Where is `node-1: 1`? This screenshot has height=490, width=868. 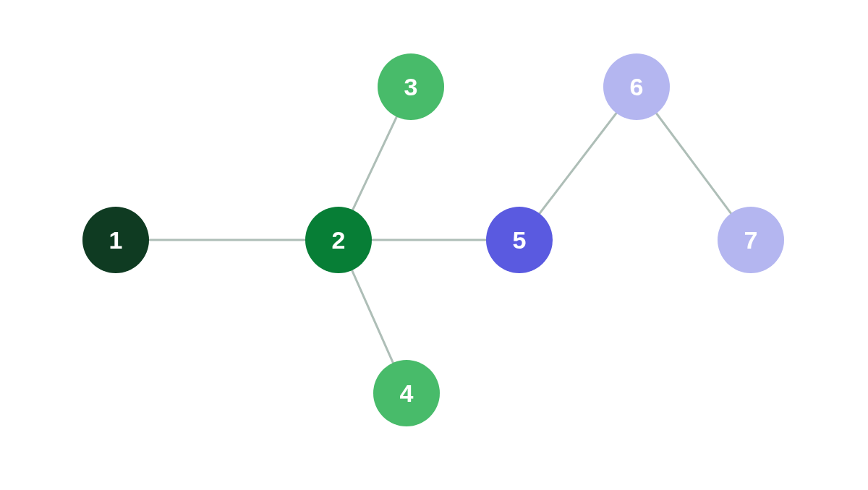 node-1: 1 is located at coordinates (116, 240).